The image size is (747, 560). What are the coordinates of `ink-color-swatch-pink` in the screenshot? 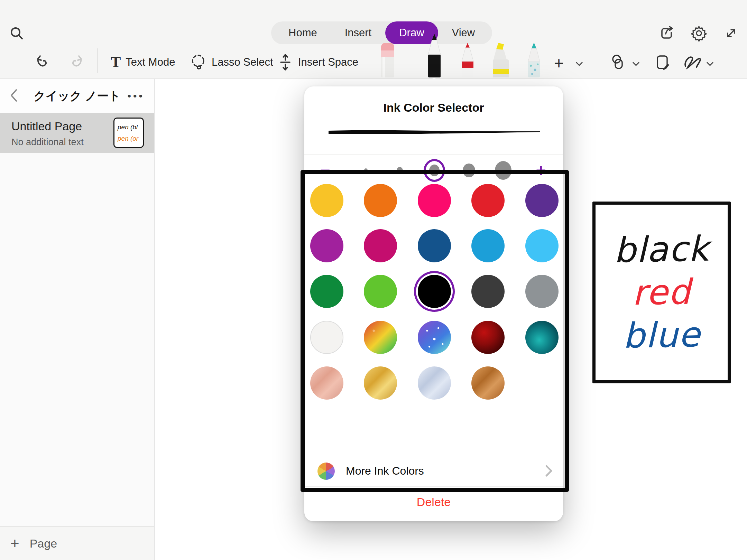 It's located at (434, 200).